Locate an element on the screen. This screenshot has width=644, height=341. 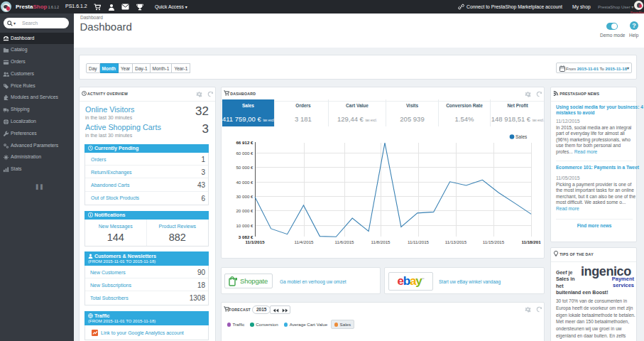
svg-text: 66 912 € is located at coordinates (244, 142).